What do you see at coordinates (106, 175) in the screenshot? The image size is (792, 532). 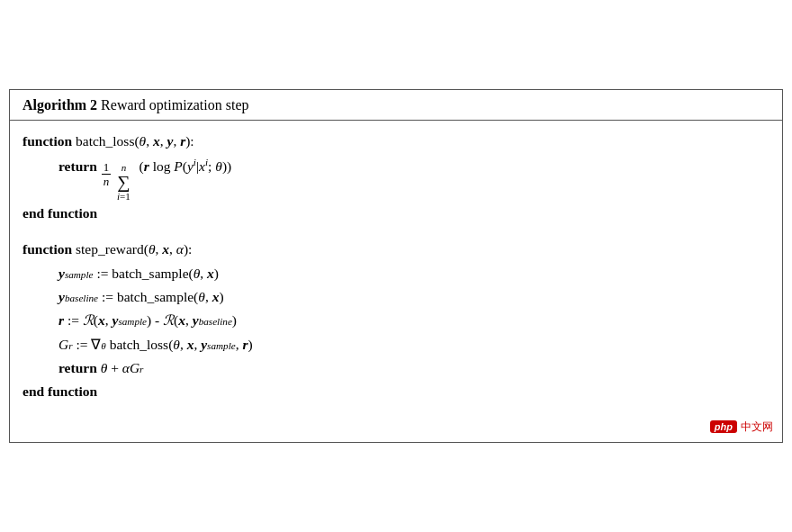 I see `fraction-1-n: 1 n` at bounding box center [106, 175].